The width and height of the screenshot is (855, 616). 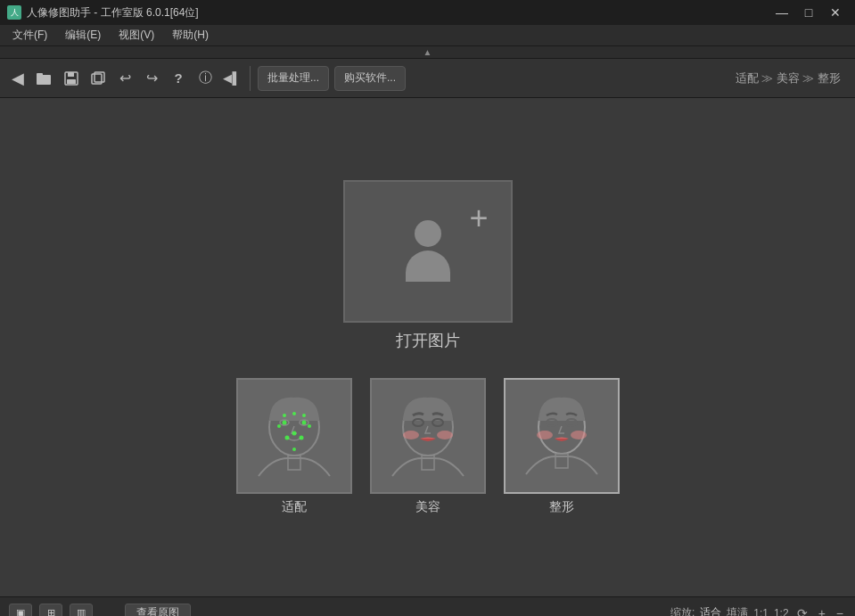 I want to click on save-btn, so click(x=71, y=78).